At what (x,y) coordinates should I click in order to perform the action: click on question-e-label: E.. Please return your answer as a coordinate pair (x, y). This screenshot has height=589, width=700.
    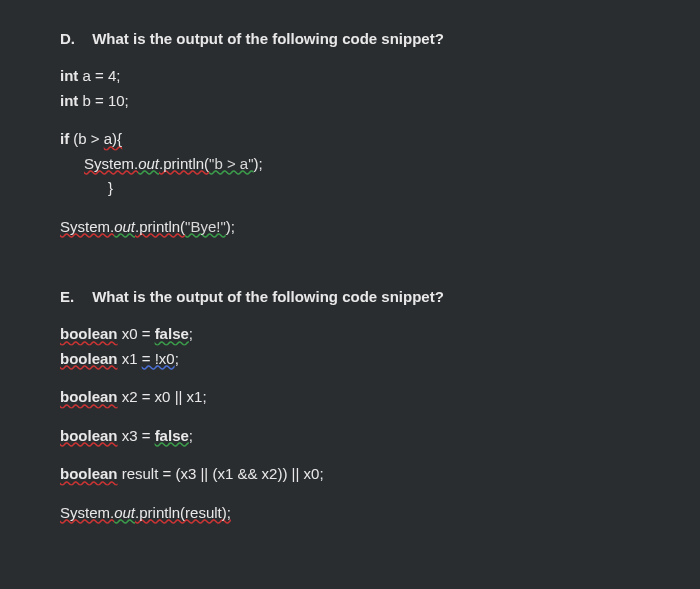
    Looking at the image, I should click on (74, 296).